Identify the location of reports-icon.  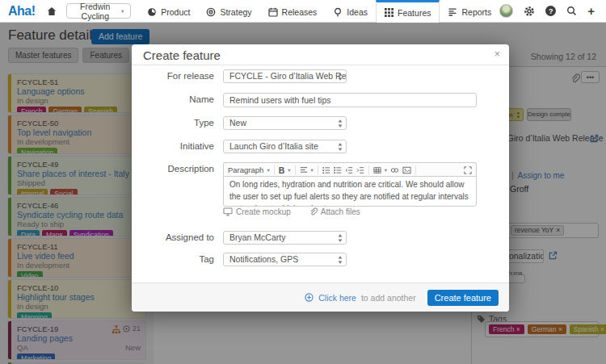
(452, 12).